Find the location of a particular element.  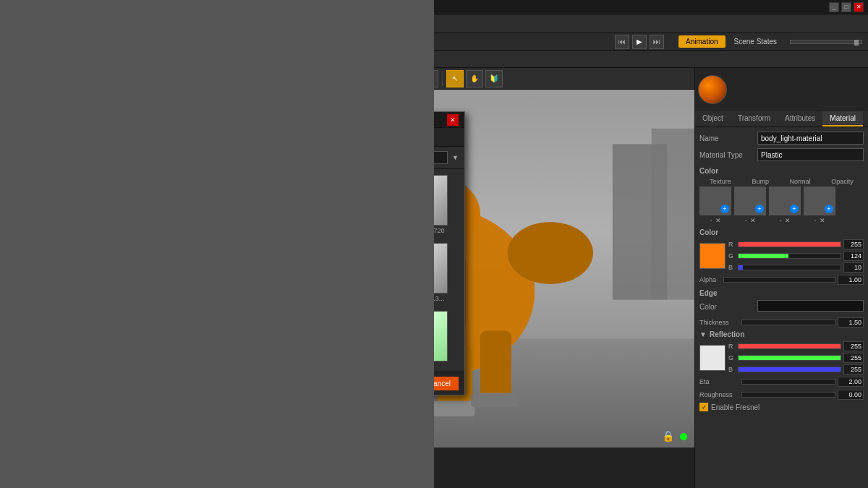

window-controls: _ □ ✕ is located at coordinates (846, 7).